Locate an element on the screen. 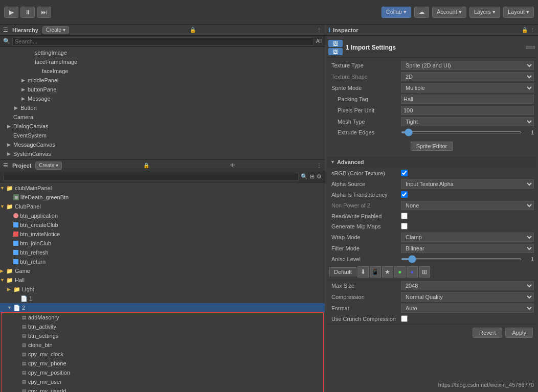  project-view-icon: ⊞ is located at coordinates (312, 177).